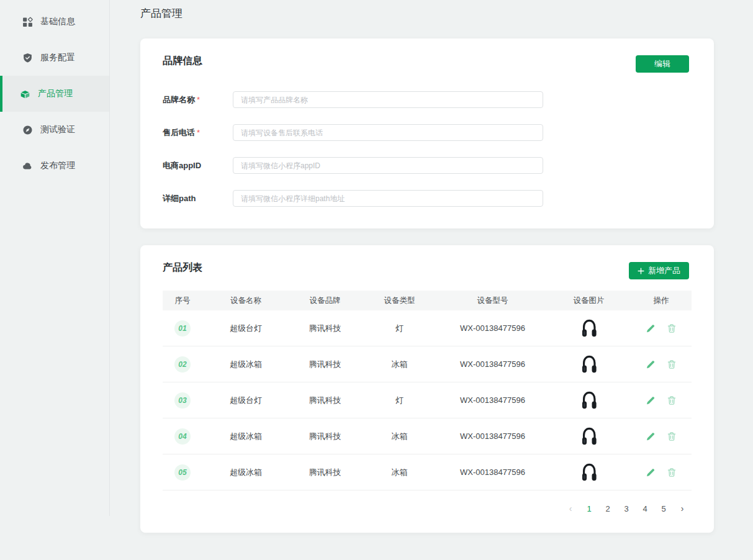  Describe the element at coordinates (589, 508) in the screenshot. I see `page-number-button: 1` at that location.